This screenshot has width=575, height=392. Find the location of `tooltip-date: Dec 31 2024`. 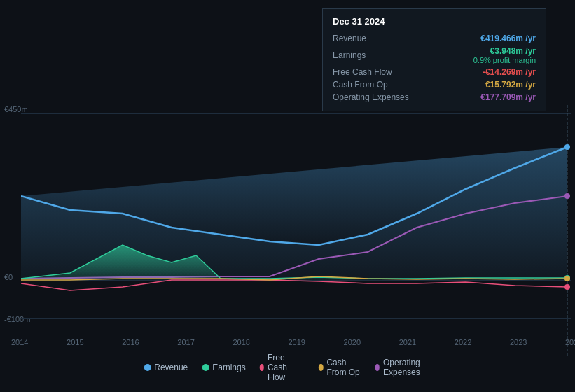

tooltip-date: Dec 31 2024 is located at coordinates (434, 21).